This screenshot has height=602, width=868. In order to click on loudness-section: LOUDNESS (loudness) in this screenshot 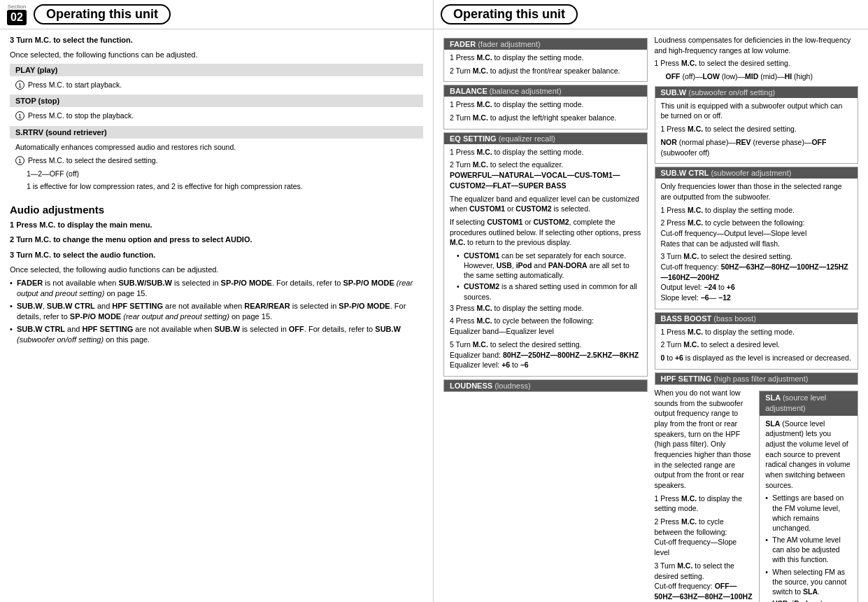, I will do `click(546, 386)`.